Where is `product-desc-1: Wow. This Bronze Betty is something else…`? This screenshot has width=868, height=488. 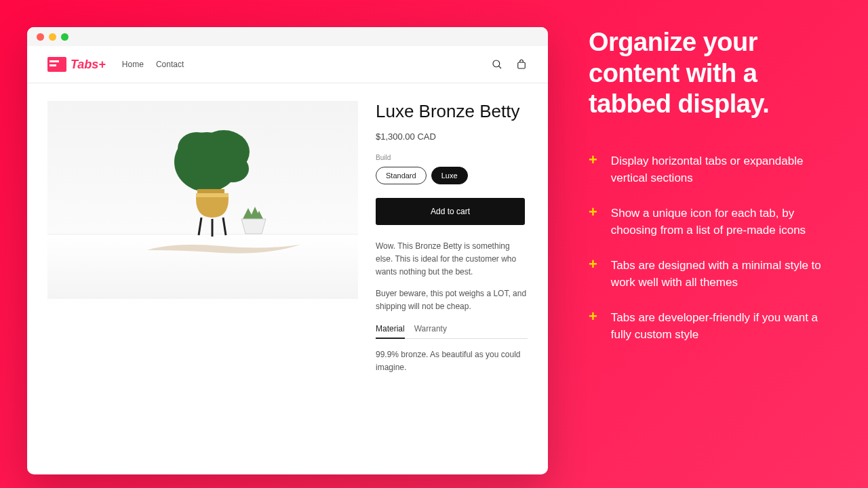
product-desc-1: Wow. This Bronze Betty is something else… is located at coordinates (452, 260).